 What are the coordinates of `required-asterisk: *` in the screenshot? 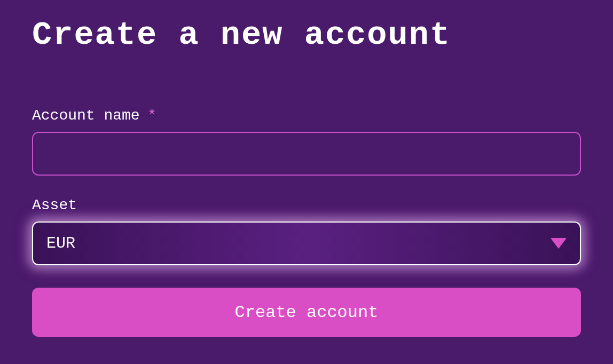 It's located at (152, 115).